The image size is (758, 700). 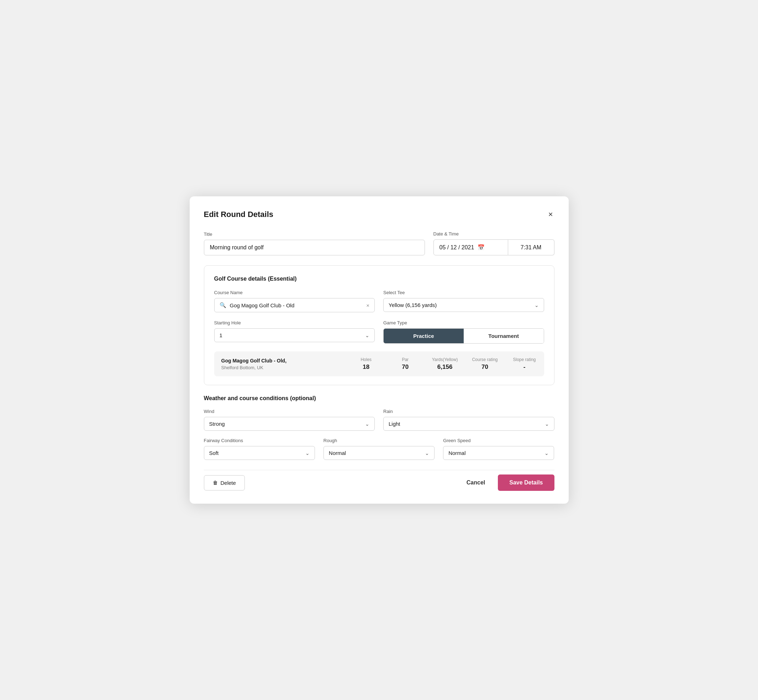 I want to click on course-rating-stat: Course rating 70, so click(x=485, y=364).